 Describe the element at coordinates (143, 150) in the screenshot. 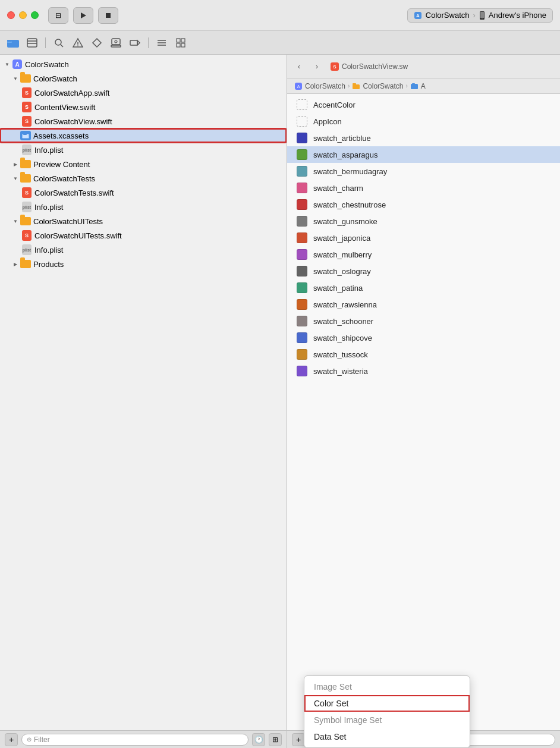

I see `tree-item-infoplist: plist Info.plist` at that location.